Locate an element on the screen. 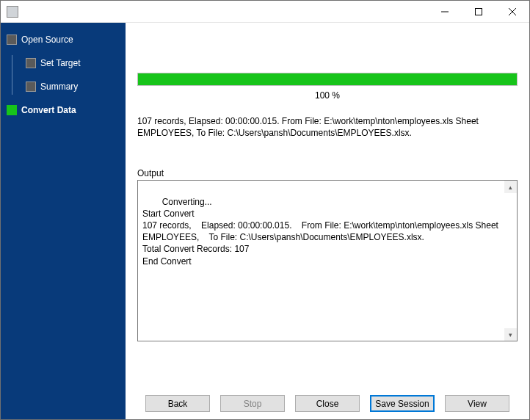 The width and height of the screenshot is (530, 420). sidebar-item-label: Set Target is located at coordinates (60, 63).